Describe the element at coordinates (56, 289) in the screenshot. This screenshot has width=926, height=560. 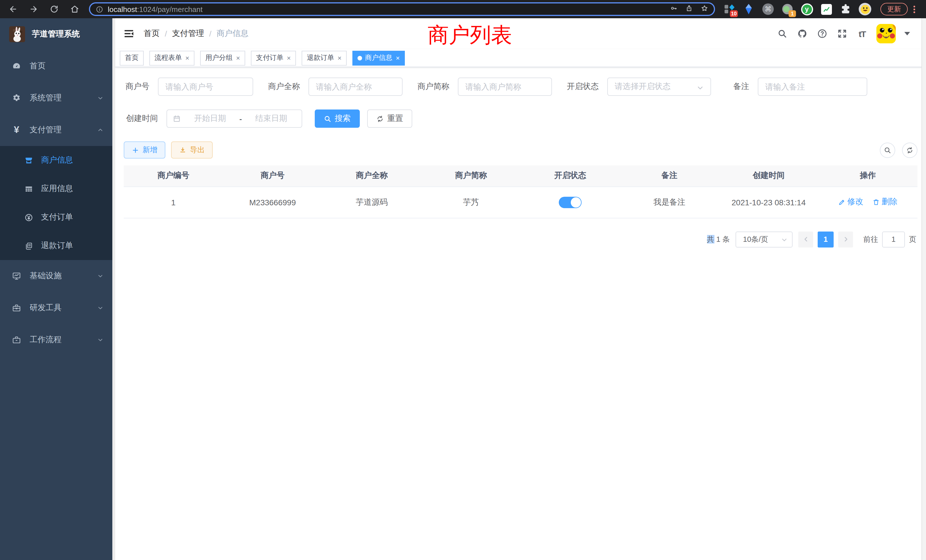
I see `sidebar: 芋道管理系统 首页 系统管理 ¥` at that location.